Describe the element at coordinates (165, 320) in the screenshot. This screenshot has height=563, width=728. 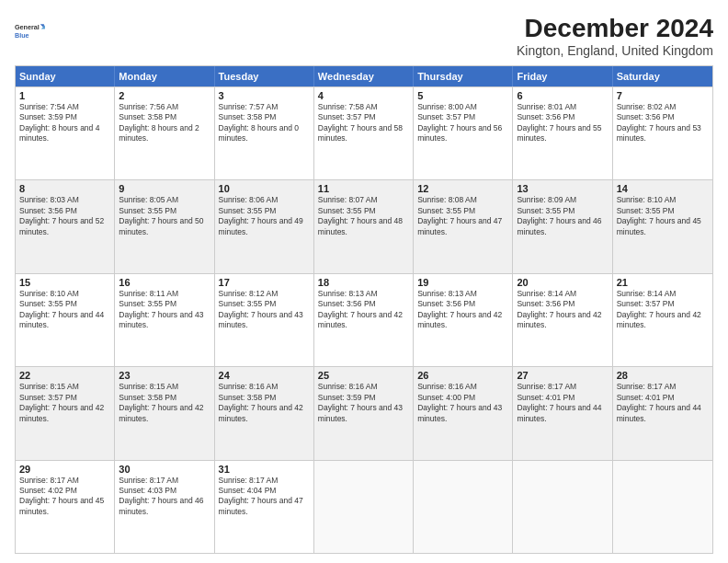
I see `calendar-cell: 16Sunrise: 8:11 AMSunset: 3:55 PMDayligh…` at that location.